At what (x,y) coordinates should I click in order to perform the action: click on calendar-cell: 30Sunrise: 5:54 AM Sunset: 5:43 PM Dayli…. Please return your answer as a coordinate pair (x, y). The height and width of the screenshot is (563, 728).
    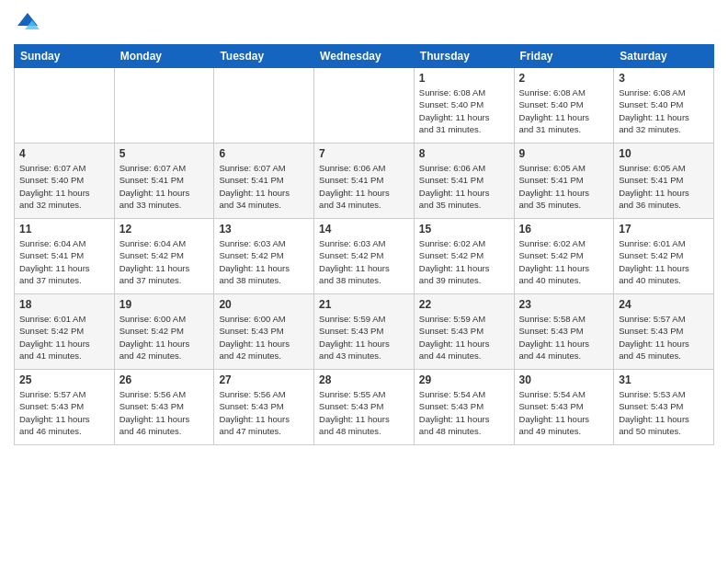
    Looking at the image, I should click on (564, 408).